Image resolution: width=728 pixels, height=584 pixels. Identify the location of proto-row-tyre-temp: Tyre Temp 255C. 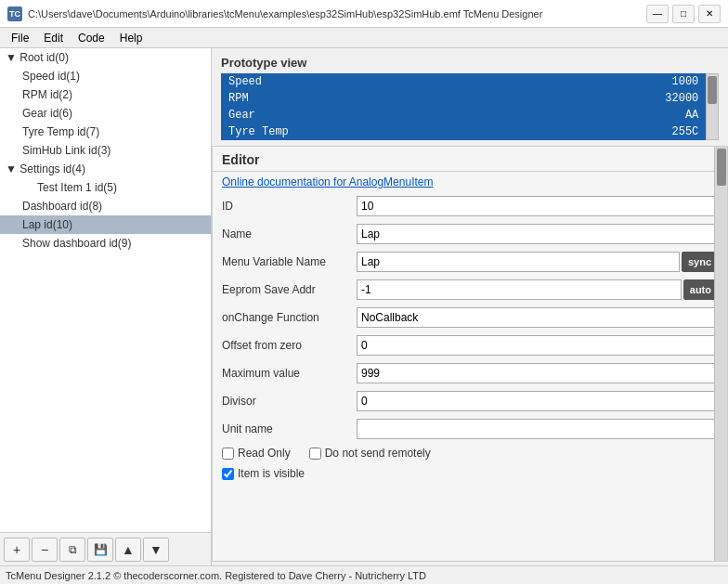
(463, 132).